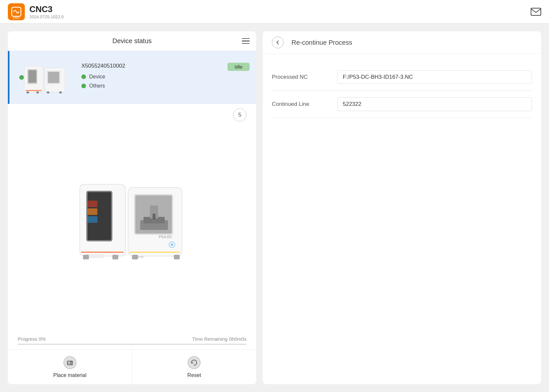 The height and width of the screenshot is (392, 549). I want to click on device-serial: X5055240510002 Idle, so click(165, 66).